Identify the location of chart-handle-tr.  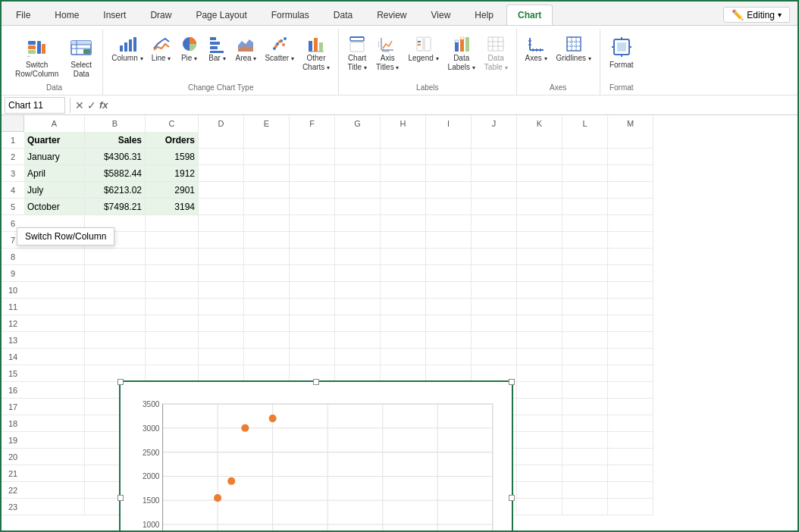
(512, 382).